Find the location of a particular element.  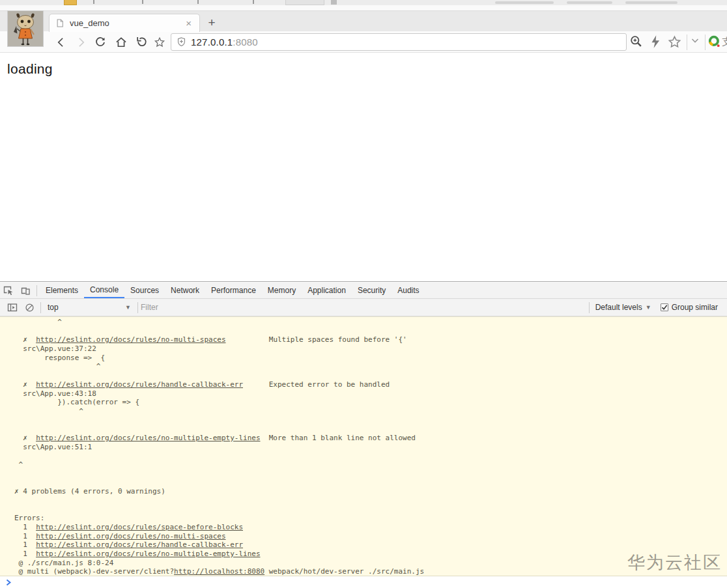

bookmark-star-button is located at coordinates (160, 42).